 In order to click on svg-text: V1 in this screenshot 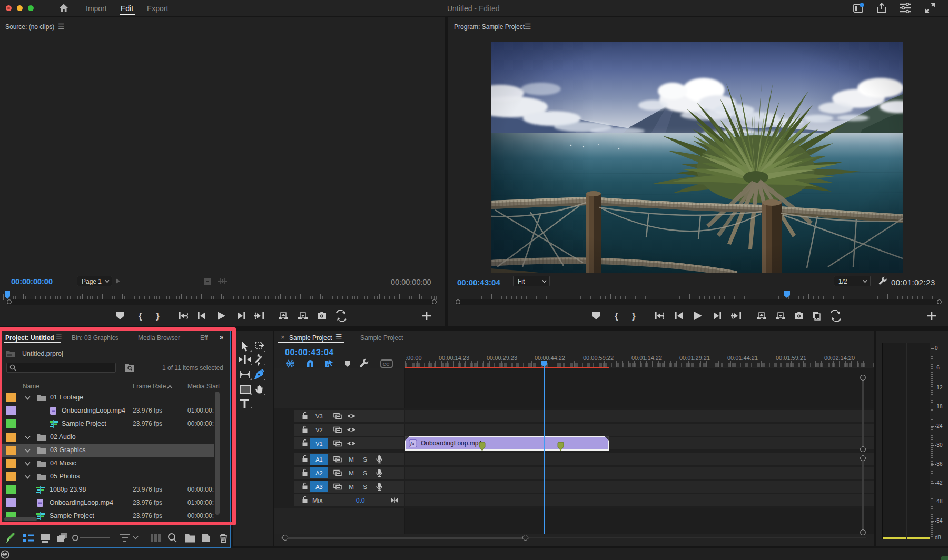, I will do `click(319, 444)`.